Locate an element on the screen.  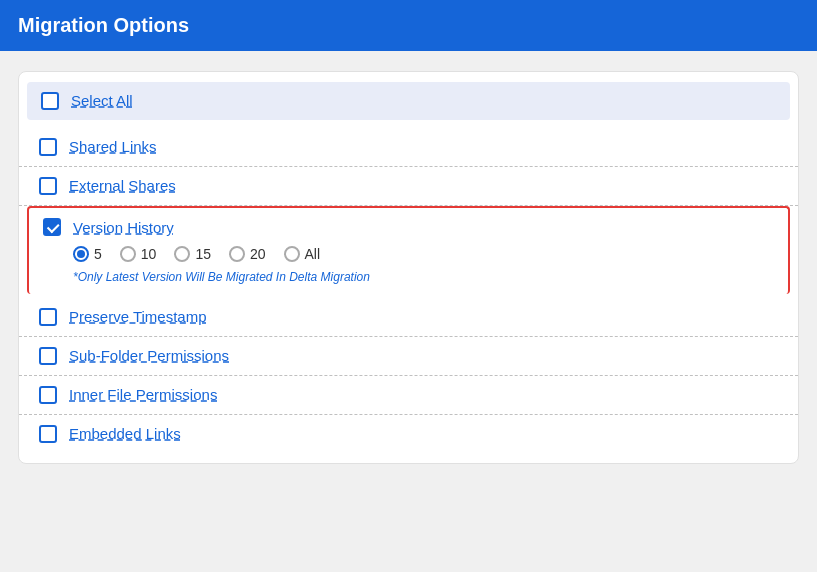
sub-folder-permissions-row: Sub-Folder Permissions is located at coordinates (408, 356).